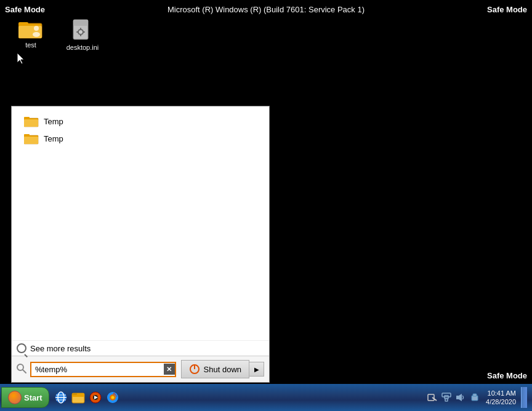  I want to click on desktop-icon-test: test, so click(31, 34).